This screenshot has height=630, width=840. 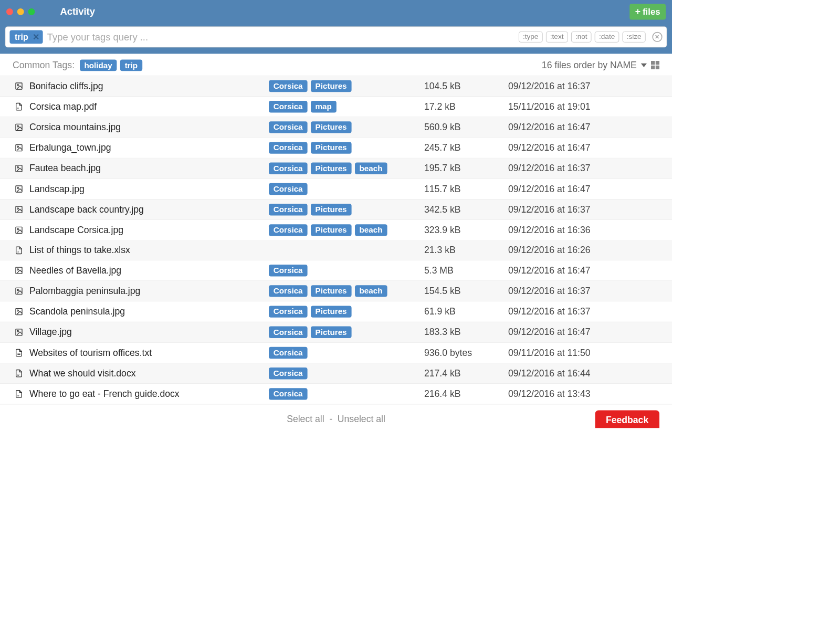 What do you see at coordinates (336, 353) in the screenshot?
I see `file-row: Websites of tourism offices.txtCorsica93…` at bounding box center [336, 353].